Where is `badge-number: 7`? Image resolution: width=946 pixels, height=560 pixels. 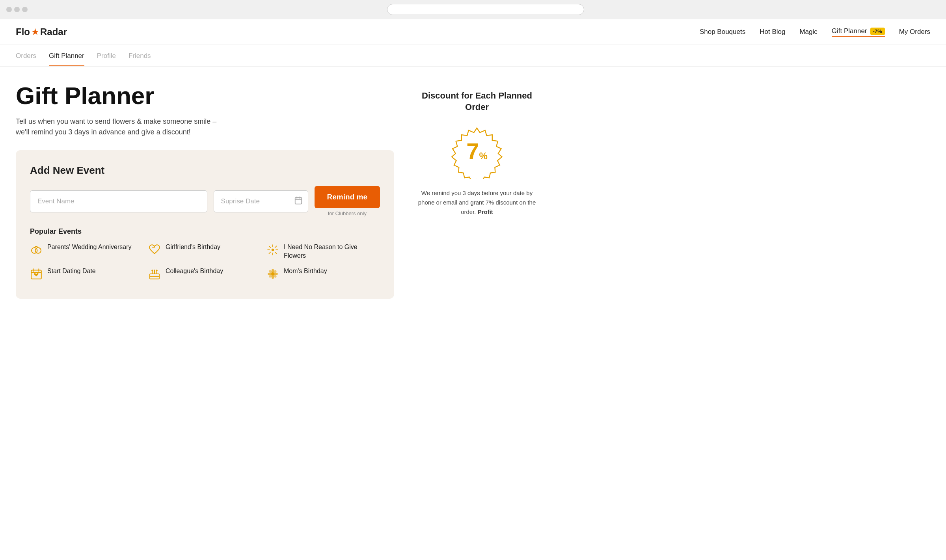 badge-number: 7 is located at coordinates (473, 151).